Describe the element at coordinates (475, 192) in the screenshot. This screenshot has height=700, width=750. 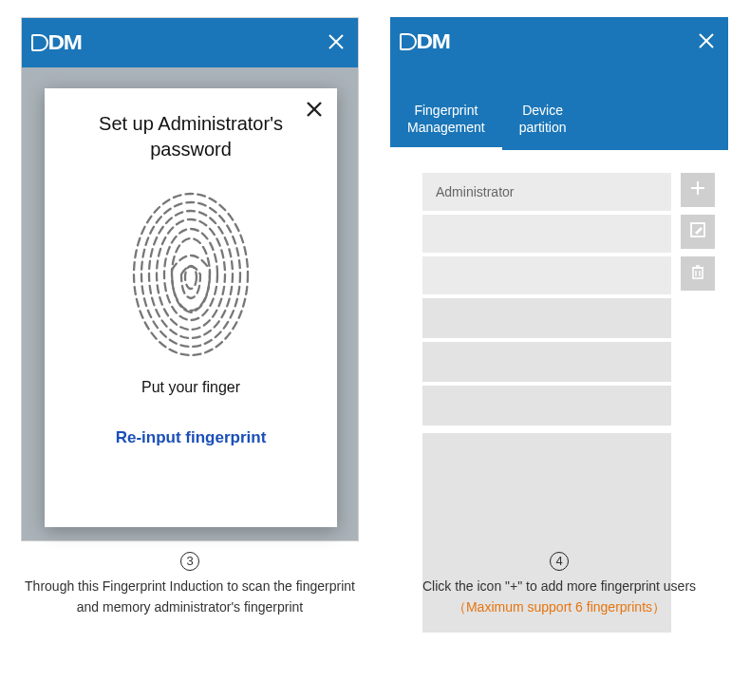
I see `list-item-label: Administrator` at that location.